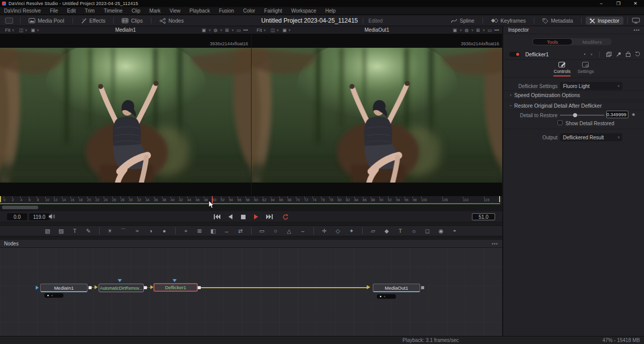 The width and height of the screenshot is (644, 344). Describe the element at coordinates (352, 231) in the screenshot. I see `camera-tracker-tool-icon: ✦` at that location.